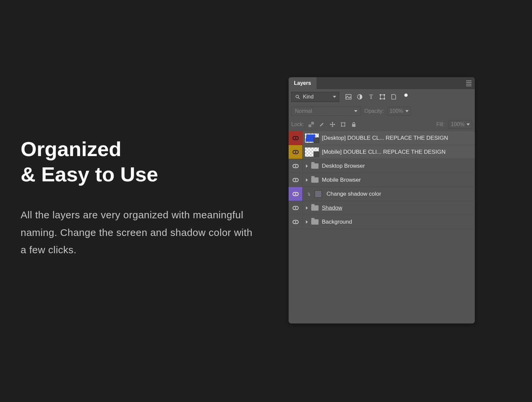 The height and width of the screenshot is (402, 532). What do you see at coordinates (382, 194) in the screenshot?
I see `layer-row: ↴ Change shadow color` at bounding box center [382, 194].